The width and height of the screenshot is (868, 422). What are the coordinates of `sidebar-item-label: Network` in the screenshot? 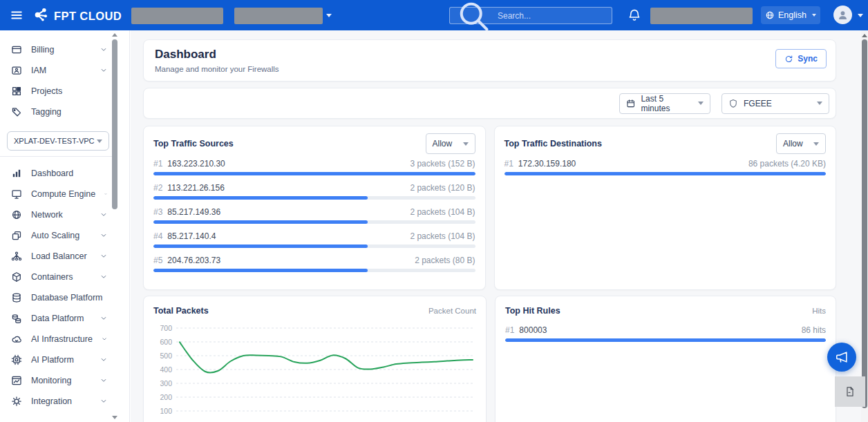 It's located at (47, 215).